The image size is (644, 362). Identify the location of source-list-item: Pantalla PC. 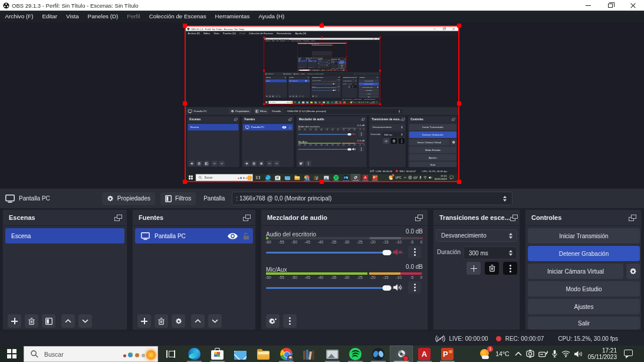
(194, 236).